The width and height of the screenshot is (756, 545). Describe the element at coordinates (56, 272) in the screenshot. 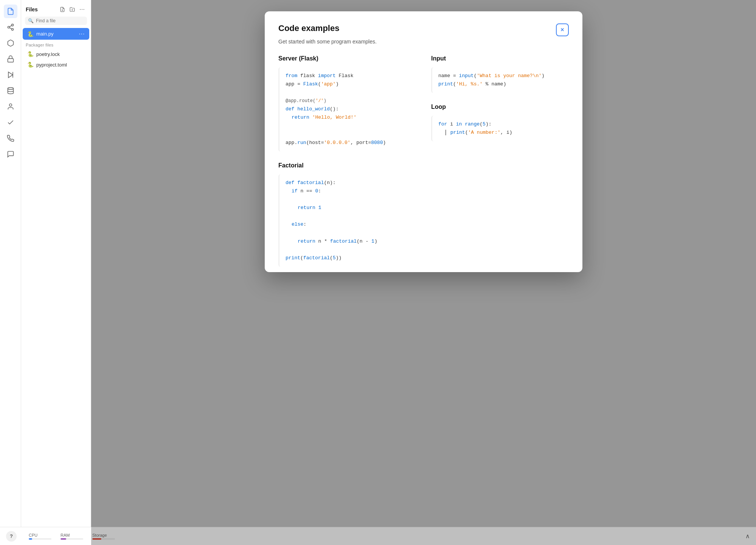

I see `file-panel: Files ⋯ 🔍 🐍` at that location.